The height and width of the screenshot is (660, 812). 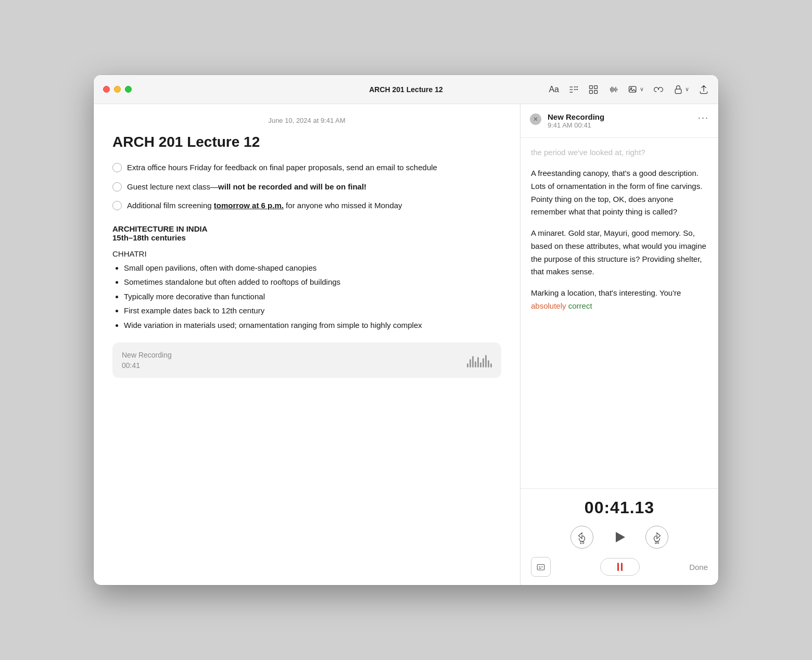 What do you see at coordinates (554, 90) in the screenshot?
I see `font-icon: Aa` at bounding box center [554, 90].